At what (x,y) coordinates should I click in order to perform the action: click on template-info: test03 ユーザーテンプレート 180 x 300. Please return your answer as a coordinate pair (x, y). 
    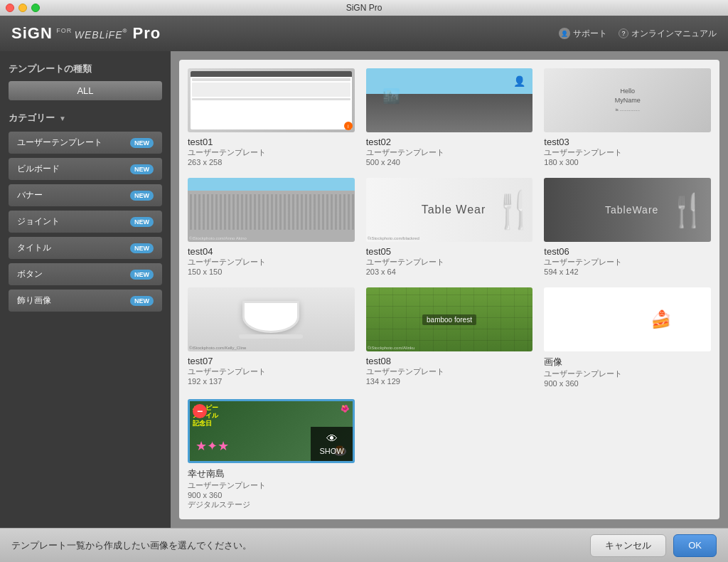
    Looking at the image, I should click on (627, 152).